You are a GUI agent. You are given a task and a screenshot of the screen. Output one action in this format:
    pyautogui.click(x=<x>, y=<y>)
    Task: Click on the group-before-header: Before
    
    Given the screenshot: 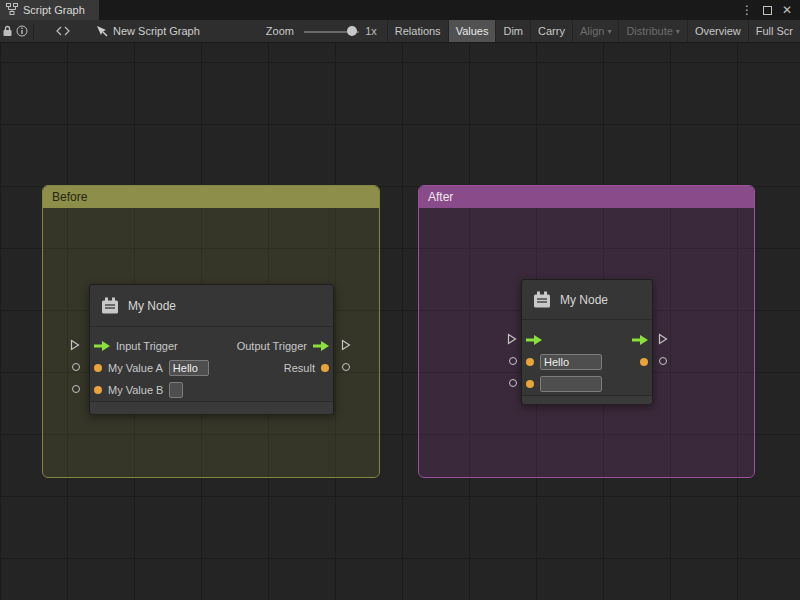 What is the action you would take?
    pyautogui.click(x=211, y=197)
    